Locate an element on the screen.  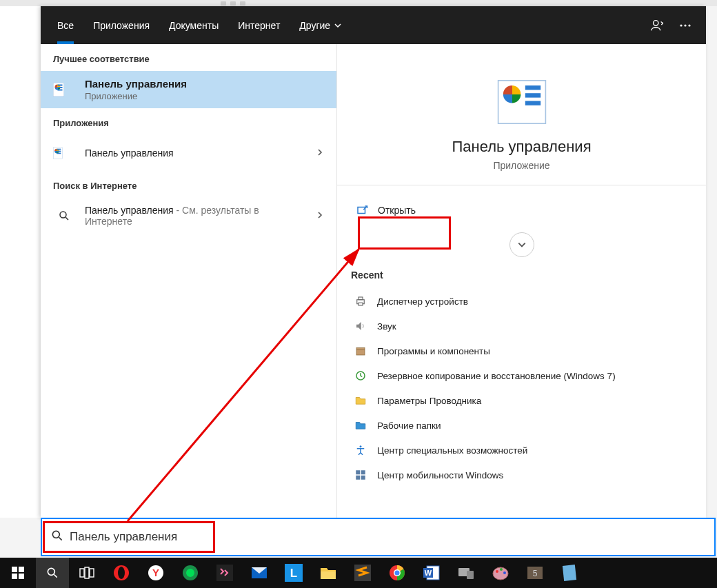
taskbar-app-browser is located at coordinates (190, 573).